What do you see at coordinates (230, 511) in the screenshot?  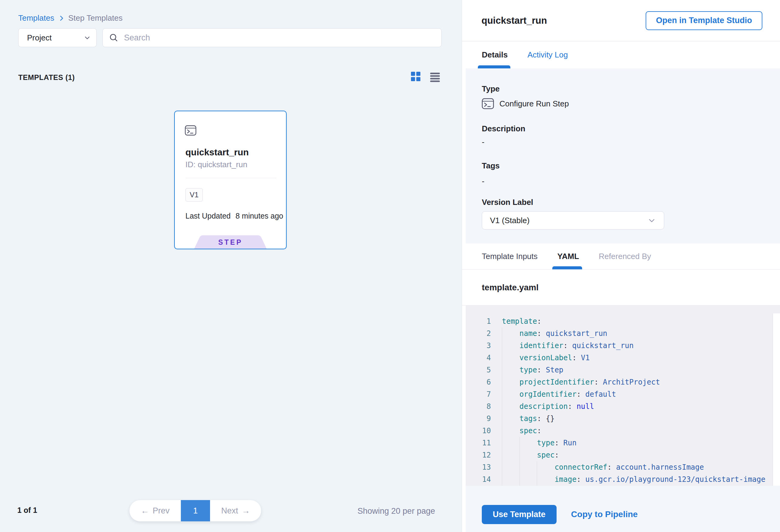 I see `next-page-label: Next` at bounding box center [230, 511].